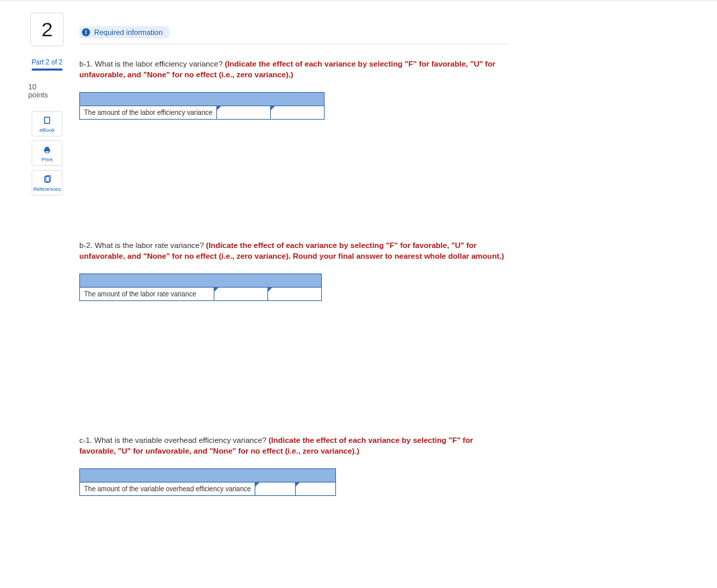  What do you see at coordinates (174, 440) in the screenshot?
I see `prompt-text: c-1. What is the variable overhead effic…` at bounding box center [174, 440].